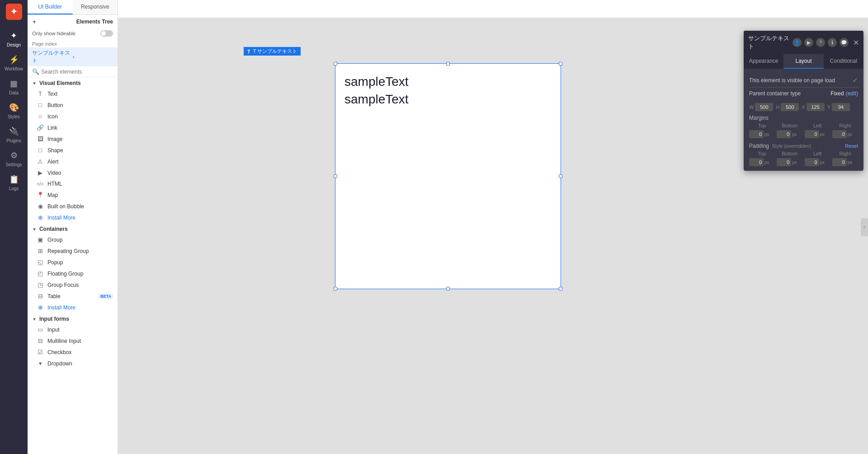 The height and width of the screenshot is (454, 868). Describe the element at coordinates (72, 218) in the screenshot. I see `element-item-install-more: ⊕ Install More` at that location.